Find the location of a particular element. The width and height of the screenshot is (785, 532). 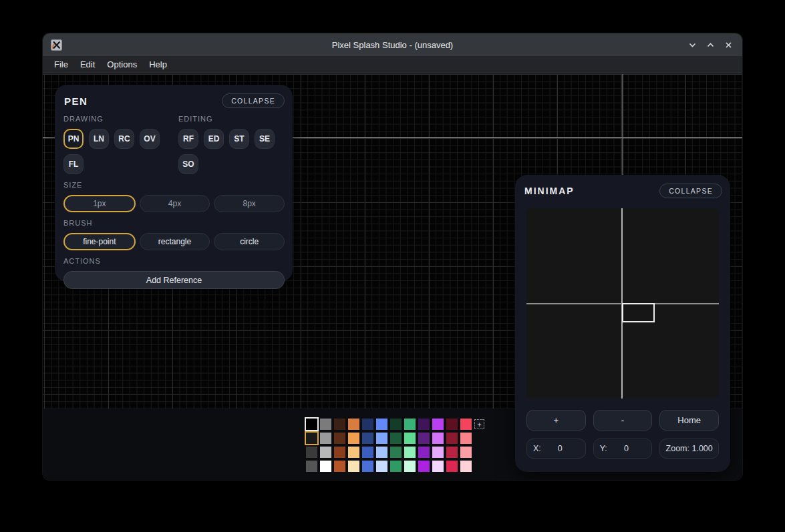

tool-so-button: SO is located at coordinates (188, 164).